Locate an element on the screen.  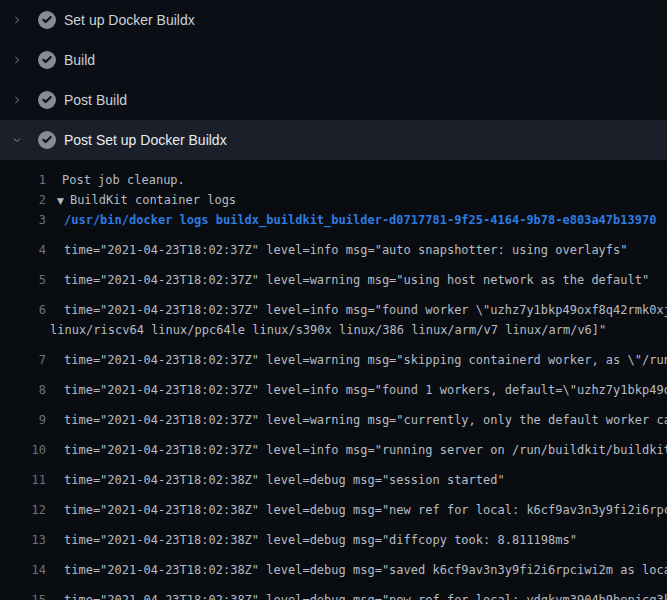
log-line: 7 ▼time="2021-04-23T18:02:37Z" level=war… is located at coordinates (334, 355).